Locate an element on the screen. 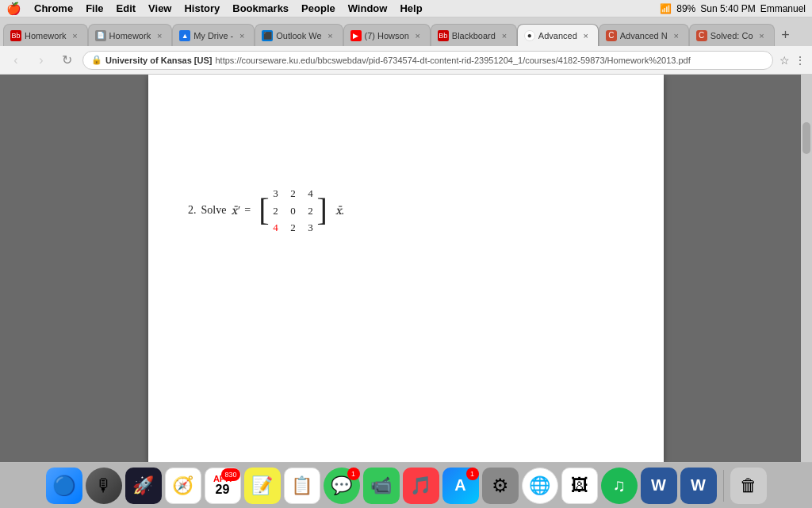 The height and width of the screenshot is (508, 812). tab-label-outlook: Outlook We is located at coordinates (298, 36).